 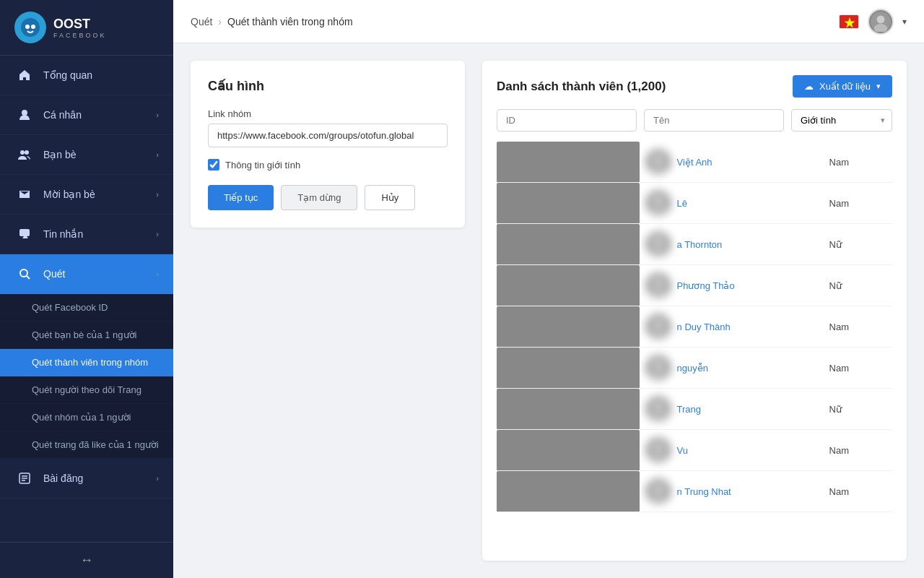 I want to click on sidebar-item-ca-nhan: Cá nhân ›, so click(x=87, y=116).